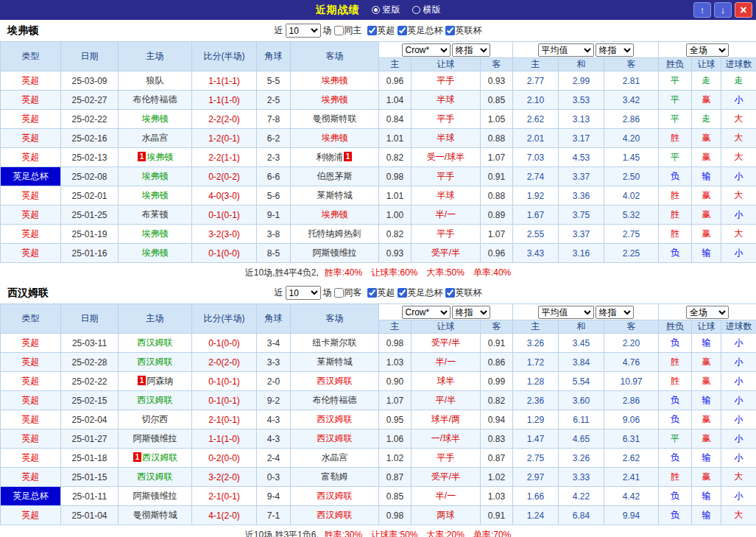  Describe the element at coordinates (378, 138) in the screenshot. I see `match-row: 英超25-02-16水晶宫1-2(0-1)6-2埃弗顿1.01半球0.882.0…` at that location.